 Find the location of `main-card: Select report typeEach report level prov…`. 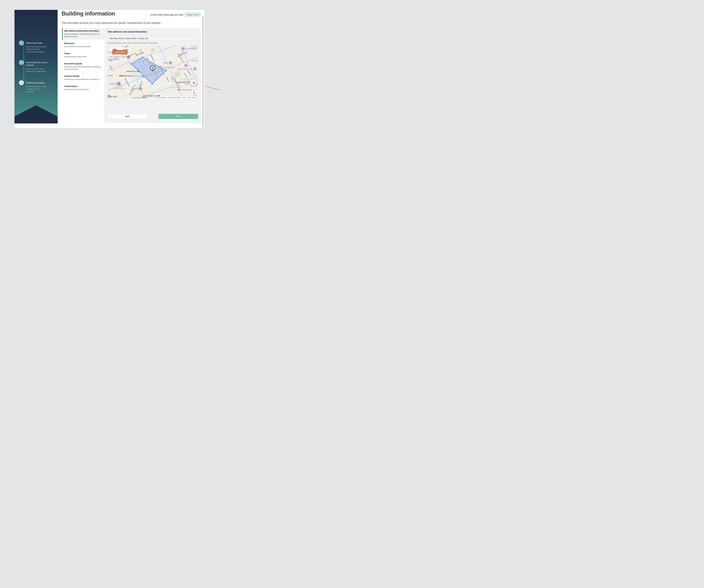

main-card: Select report typeEach report level prov… is located at coordinates (109, 69).